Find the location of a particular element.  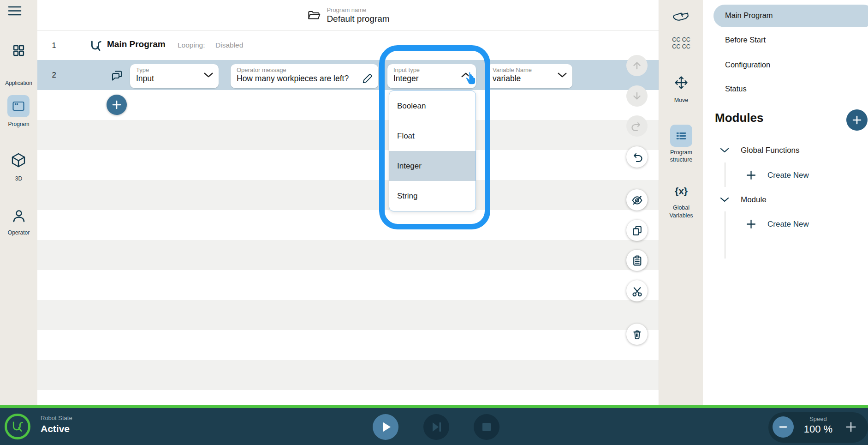

chat-icon is located at coordinates (117, 75).